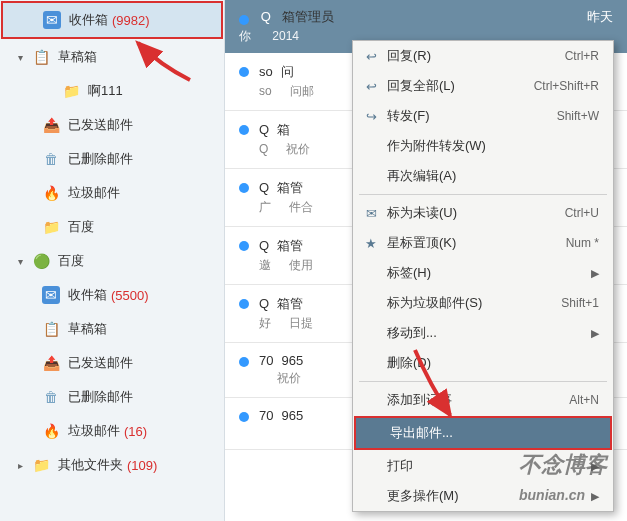 The height and width of the screenshot is (521, 627). I want to click on mail-sub-from: 邀, so click(265, 265).